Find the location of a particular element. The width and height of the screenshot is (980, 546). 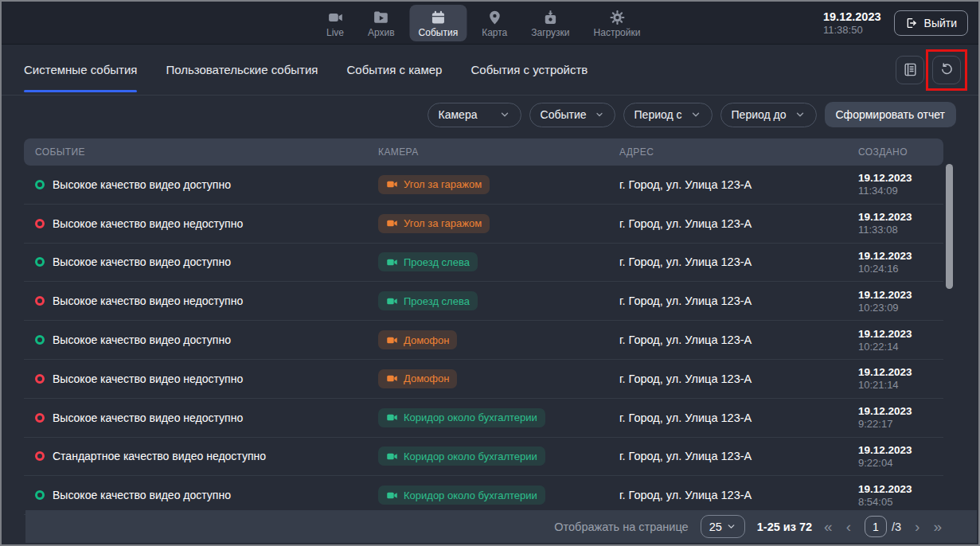

tab-label: События с камер is located at coordinates (394, 70).